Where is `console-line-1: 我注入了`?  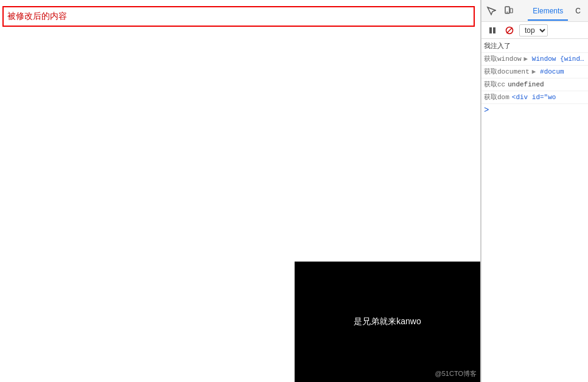 console-line-1: 我注入了 is located at coordinates (534, 46).